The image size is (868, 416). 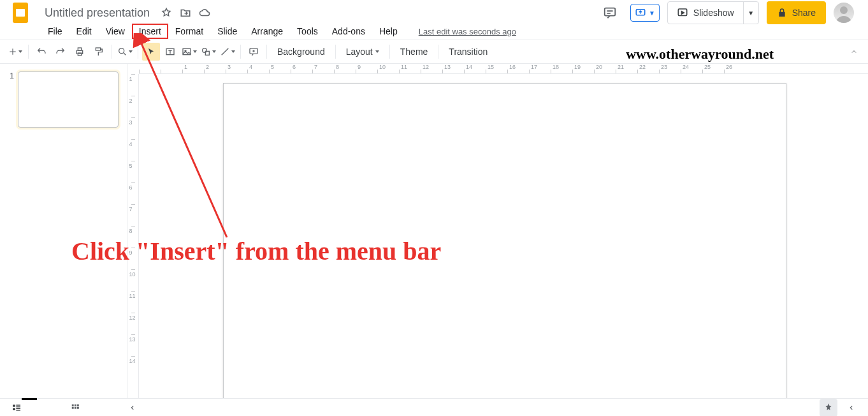 I want to click on menu-view: View, so click(x=115, y=31).